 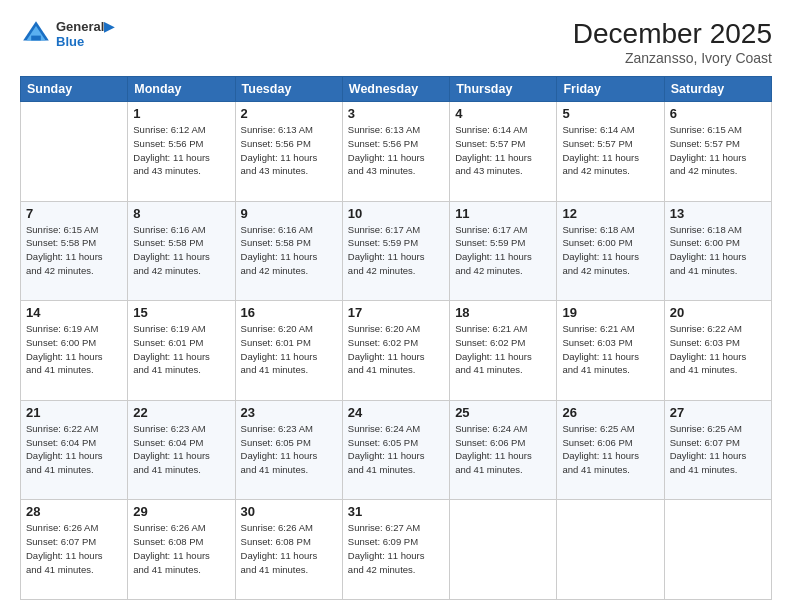 I want to click on day-number: 17, so click(x=396, y=312).